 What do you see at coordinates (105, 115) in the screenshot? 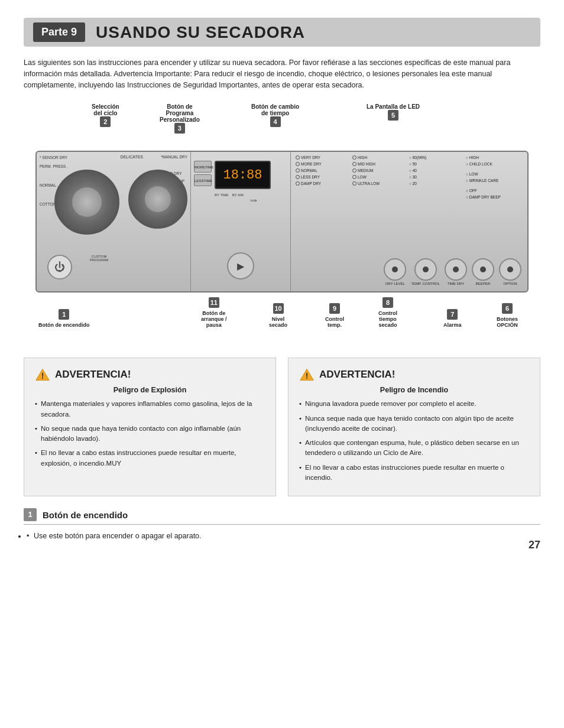
I see `label-2: Seleccióndel ciclo 2` at bounding box center [105, 115].